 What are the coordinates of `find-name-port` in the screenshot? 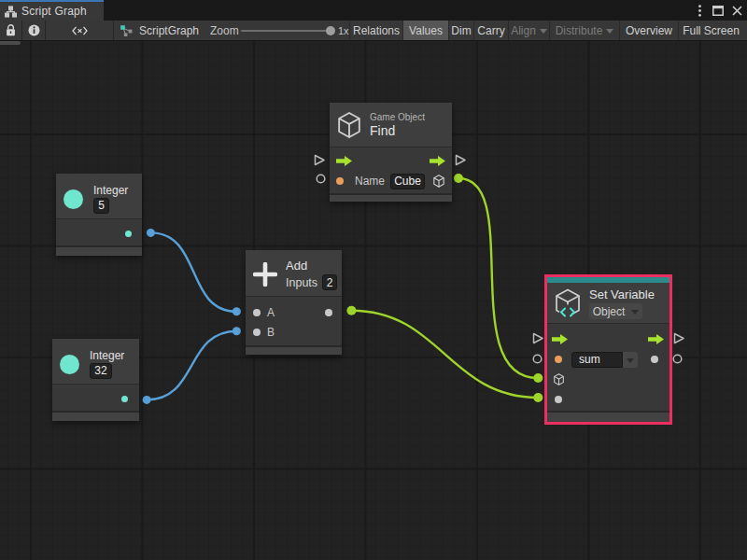 It's located at (321, 179).